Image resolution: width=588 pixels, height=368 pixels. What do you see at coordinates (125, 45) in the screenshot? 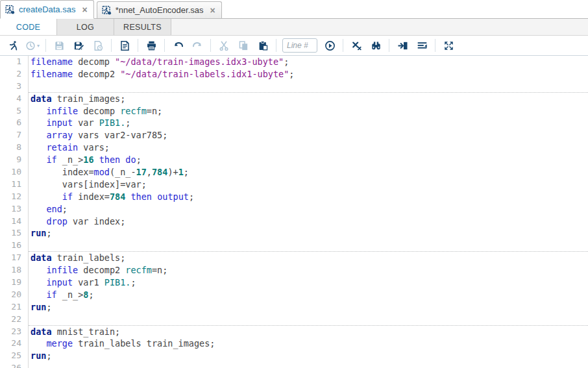
I see `doc-lines-icon` at bounding box center [125, 45].